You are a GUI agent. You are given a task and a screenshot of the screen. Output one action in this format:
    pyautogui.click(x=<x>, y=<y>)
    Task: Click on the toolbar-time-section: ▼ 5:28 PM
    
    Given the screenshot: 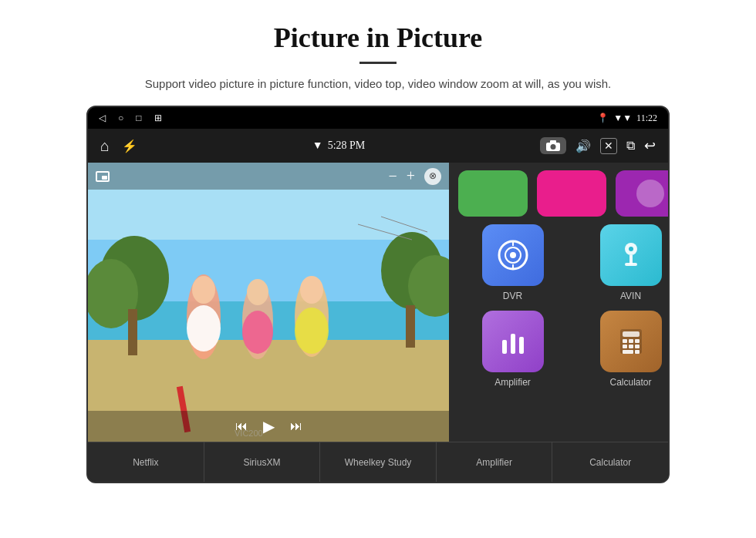 What is the action you would take?
    pyautogui.click(x=339, y=146)
    